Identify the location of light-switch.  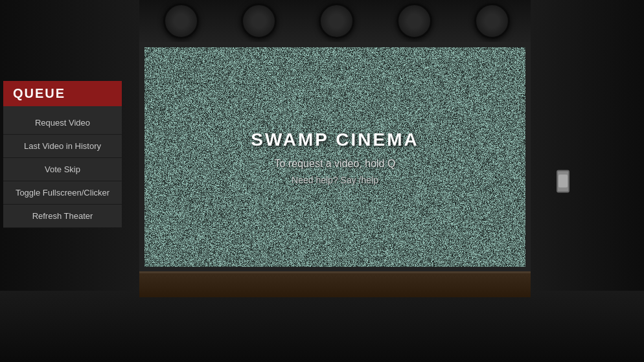
(563, 181).